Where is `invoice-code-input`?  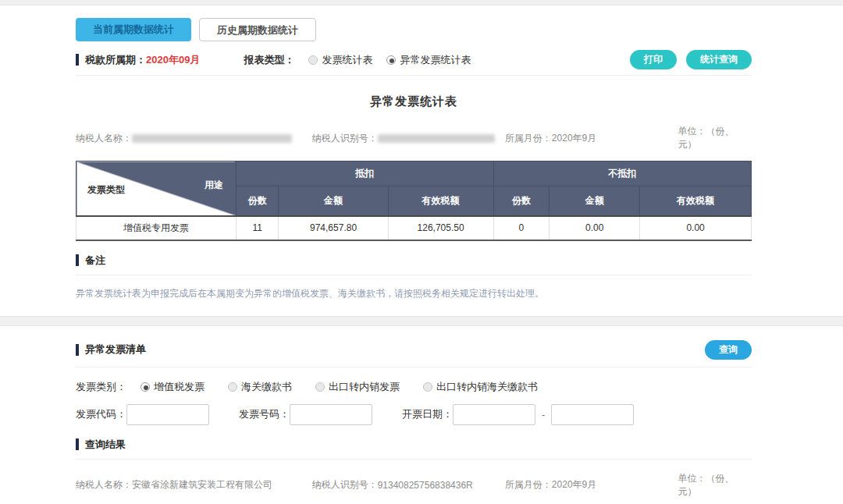
invoice-code-input is located at coordinates (168, 415).